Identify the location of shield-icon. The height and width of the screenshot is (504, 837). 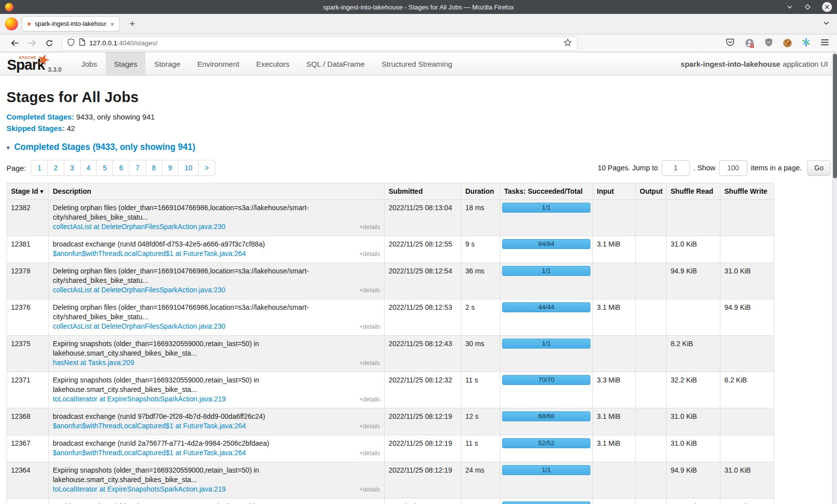
(71, 43).